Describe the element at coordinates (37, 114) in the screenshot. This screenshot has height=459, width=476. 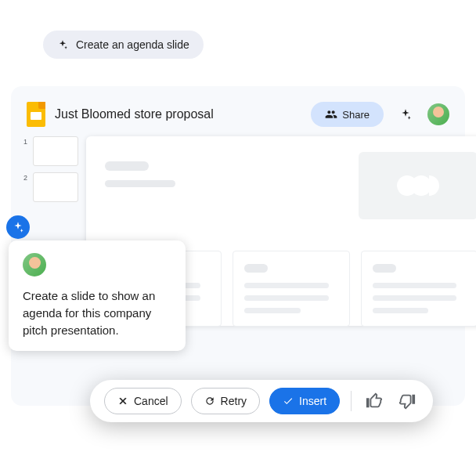
I see `google-slides-icon` at that location.